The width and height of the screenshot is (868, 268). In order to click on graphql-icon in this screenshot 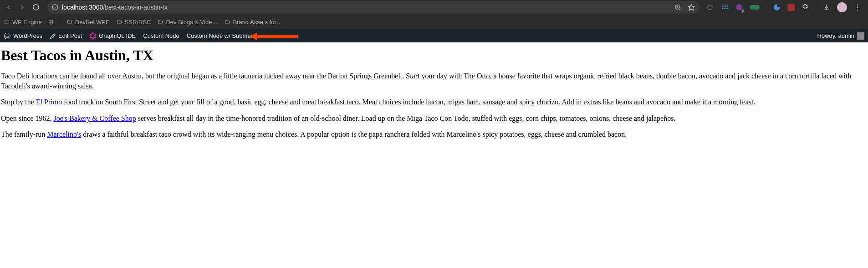, I will do `click(93, 36)`.